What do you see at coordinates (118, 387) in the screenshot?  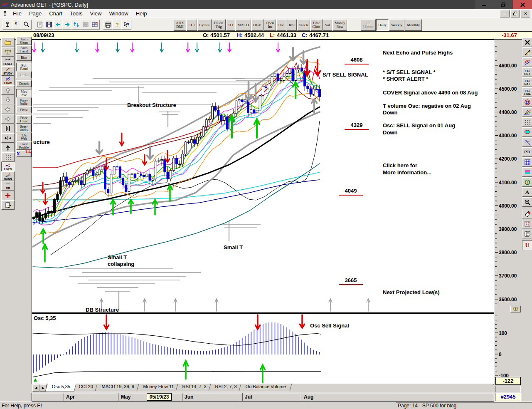 I see `tab-macd-19-39-9: MACD 19, 39, 9` at bounding box center [118, 387].